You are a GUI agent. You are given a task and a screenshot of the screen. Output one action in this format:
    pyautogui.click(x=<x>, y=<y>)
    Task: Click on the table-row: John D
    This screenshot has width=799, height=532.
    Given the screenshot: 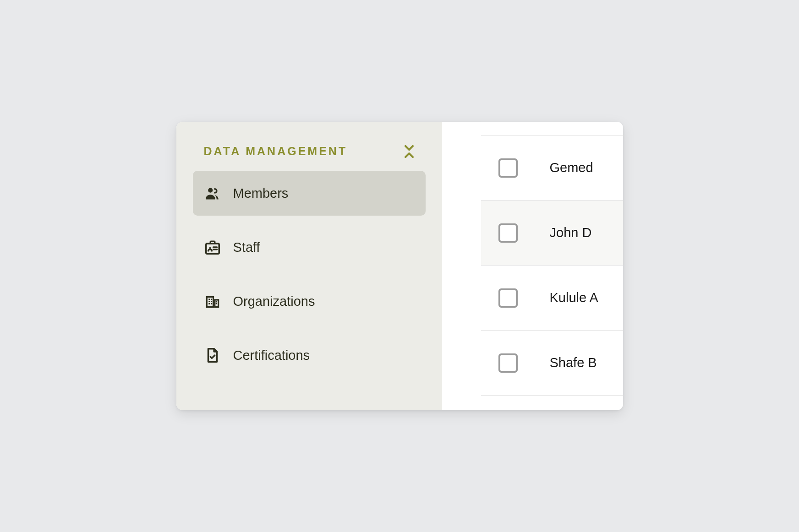 What is the action you would take?
    pyautogui.click(x=552, y=233)
    